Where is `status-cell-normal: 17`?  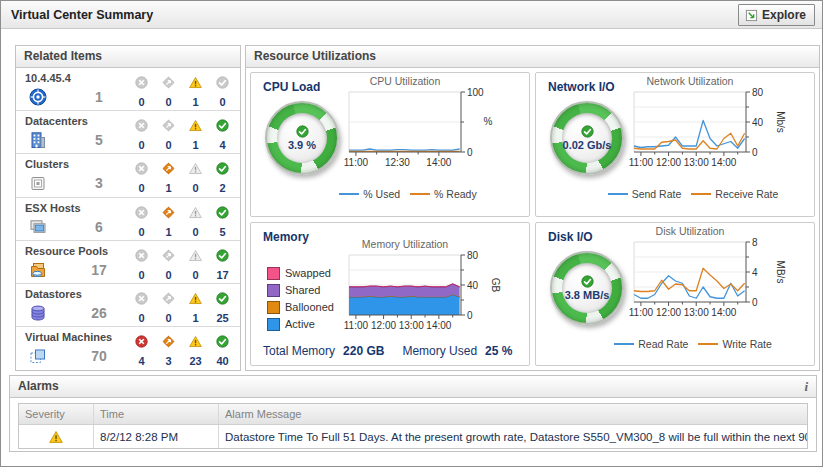
status-cell-normal: 17 is located at coordinates (222, 264).